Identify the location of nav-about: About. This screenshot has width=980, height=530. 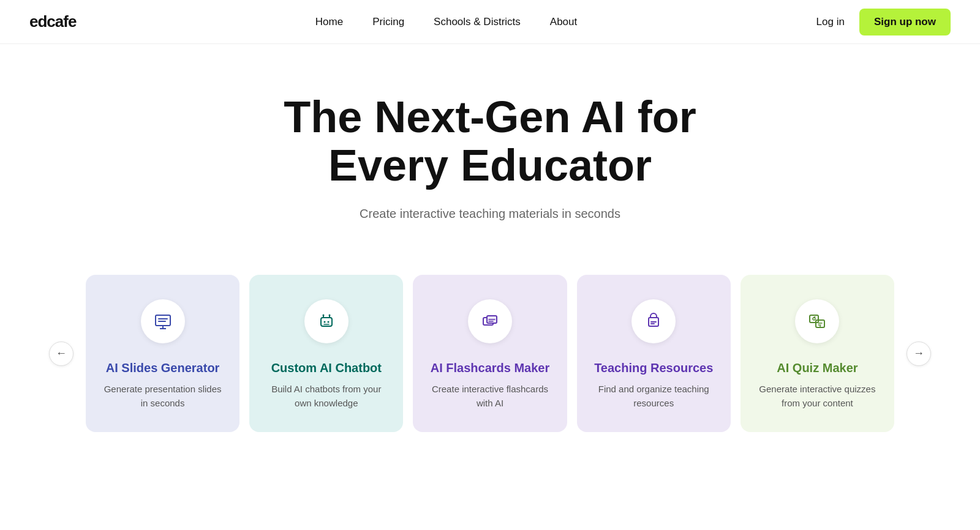
(564, 22).